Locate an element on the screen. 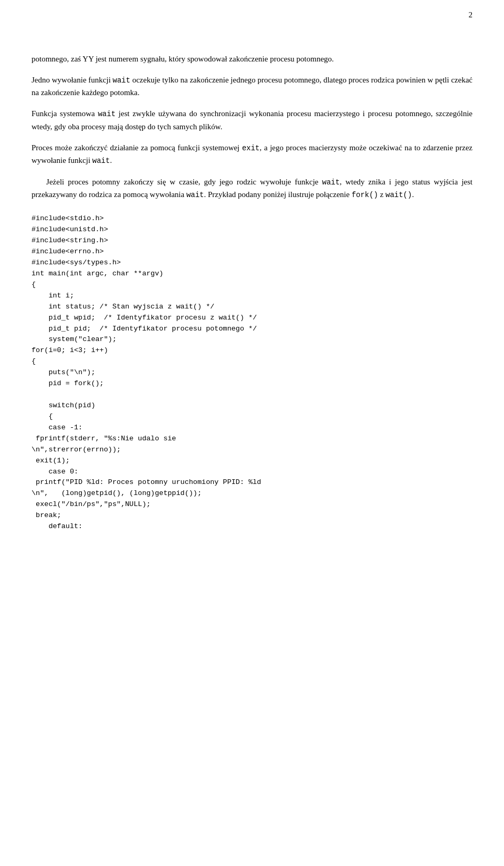 The width and height of the screenshot is (504, 866). inline-code-wait-3: wait is located at coordinates (101, 161).